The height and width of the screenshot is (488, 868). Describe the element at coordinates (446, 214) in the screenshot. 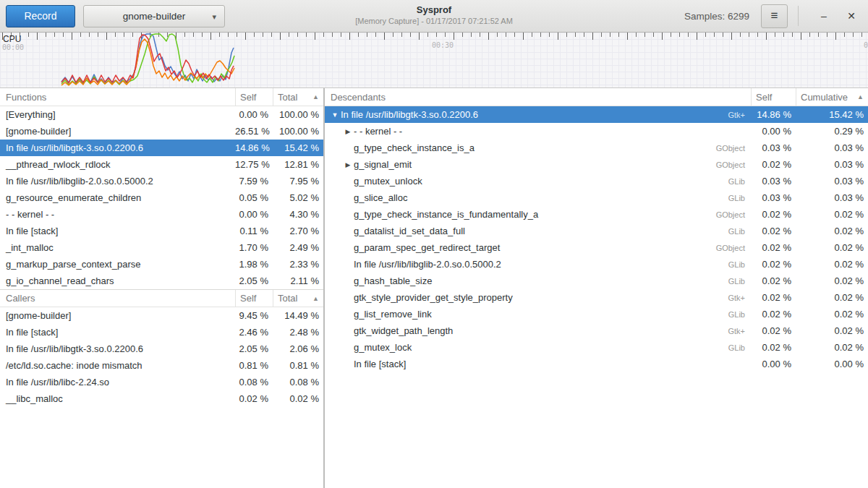

I see `function-name: g_type_check_instance_is_fundamentally_a` at that location.